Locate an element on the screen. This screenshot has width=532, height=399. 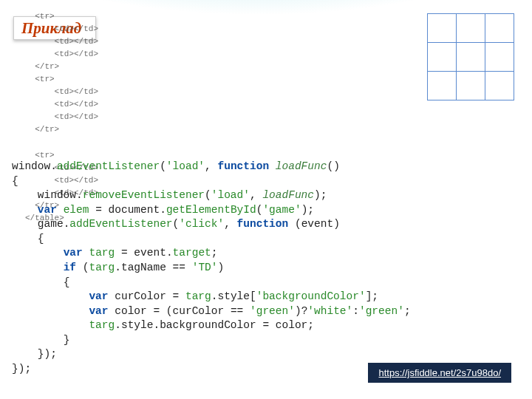
tok: elem is located at coordinates (77, 210).